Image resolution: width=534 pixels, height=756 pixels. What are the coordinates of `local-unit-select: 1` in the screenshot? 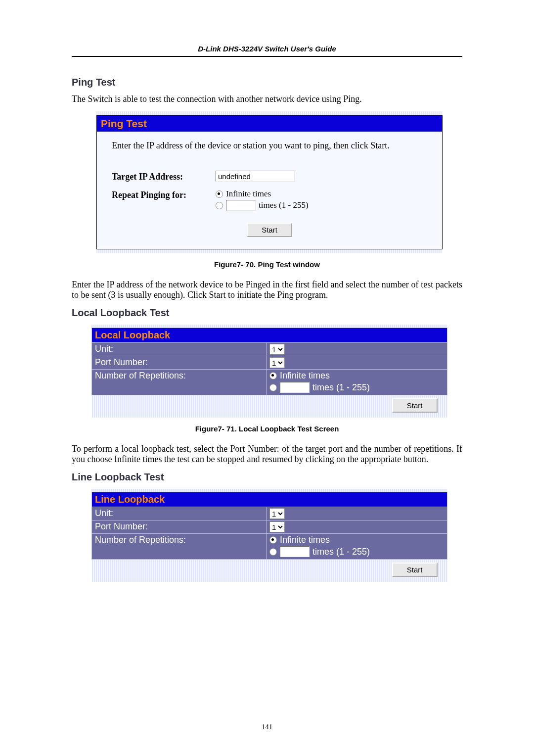 It's located at (277, 349).